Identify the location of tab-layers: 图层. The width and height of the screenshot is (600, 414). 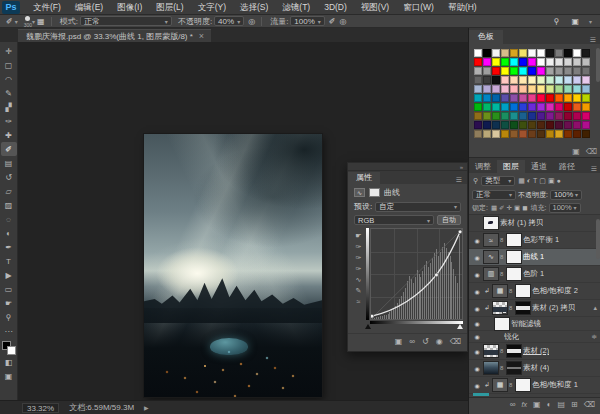
(511, 166).